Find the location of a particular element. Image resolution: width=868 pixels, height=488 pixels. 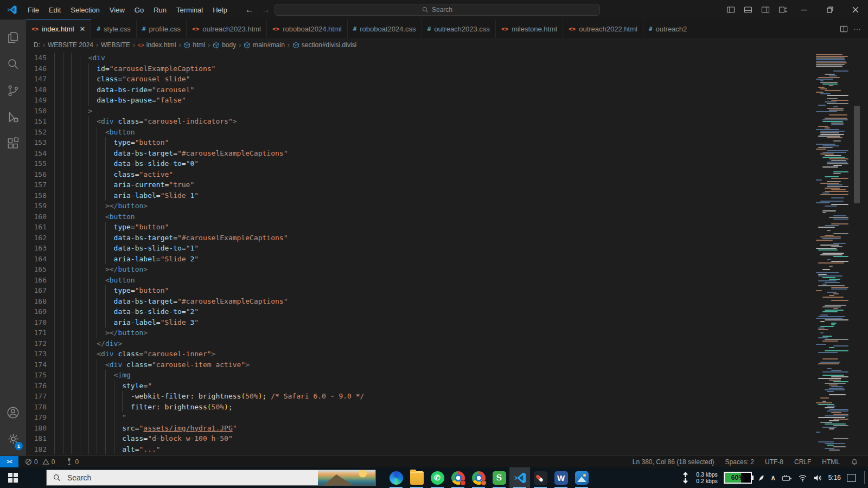

settings-gear-icon: 1 is located at coordinates (13, 439).